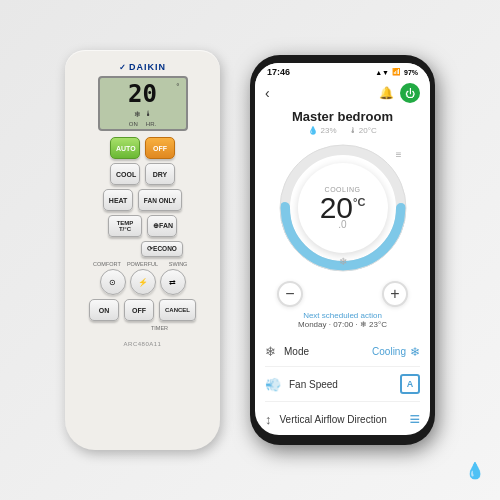  Describe the element at coordinates (143, 344) in the screenshot. I see `model-number: ARC480A11` at that location.